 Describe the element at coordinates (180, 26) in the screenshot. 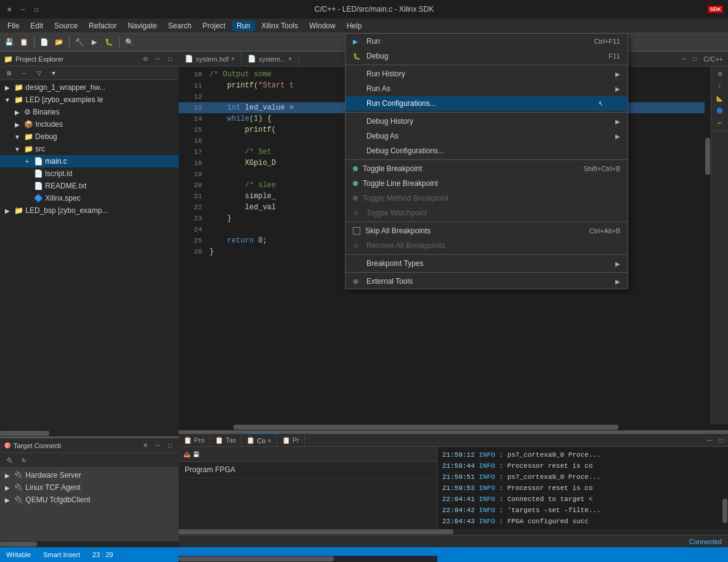

I see `menu-item-search: Search` at that location.